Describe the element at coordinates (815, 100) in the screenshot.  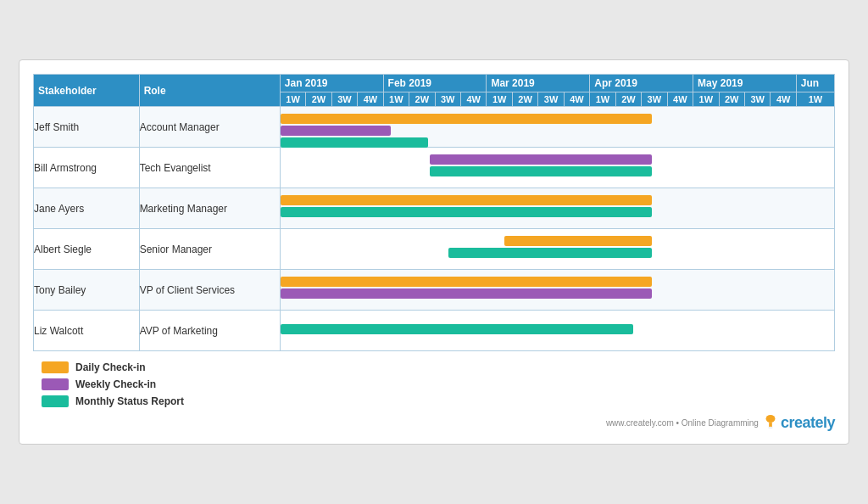
I see `header-week-5-0: 1W` at that location.